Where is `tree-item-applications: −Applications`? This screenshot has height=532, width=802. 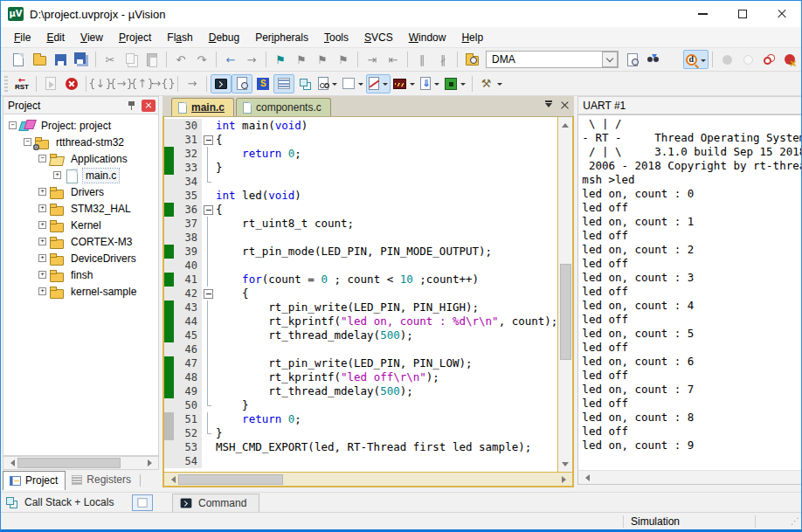
tree-item-applications: −Applications is located at coordinates (80, 159).